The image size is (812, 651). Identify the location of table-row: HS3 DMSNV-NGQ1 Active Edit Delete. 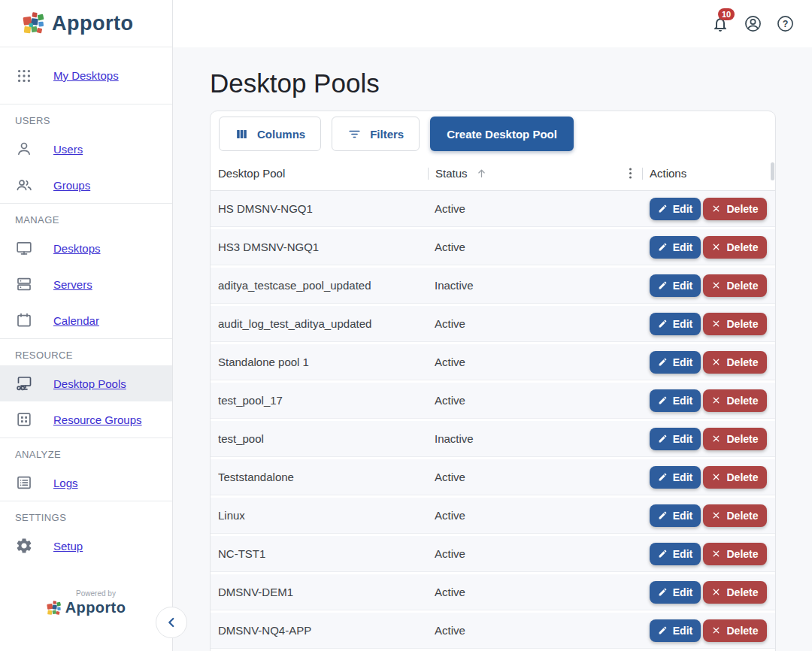
(493, 247).